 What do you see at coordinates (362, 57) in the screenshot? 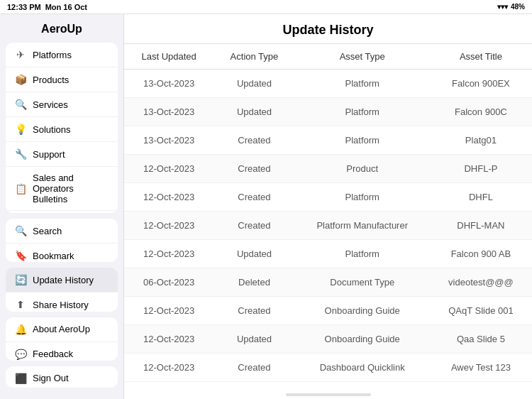
I see `col-header-asset-type: Asset Type` at bounding box center [362, 57].